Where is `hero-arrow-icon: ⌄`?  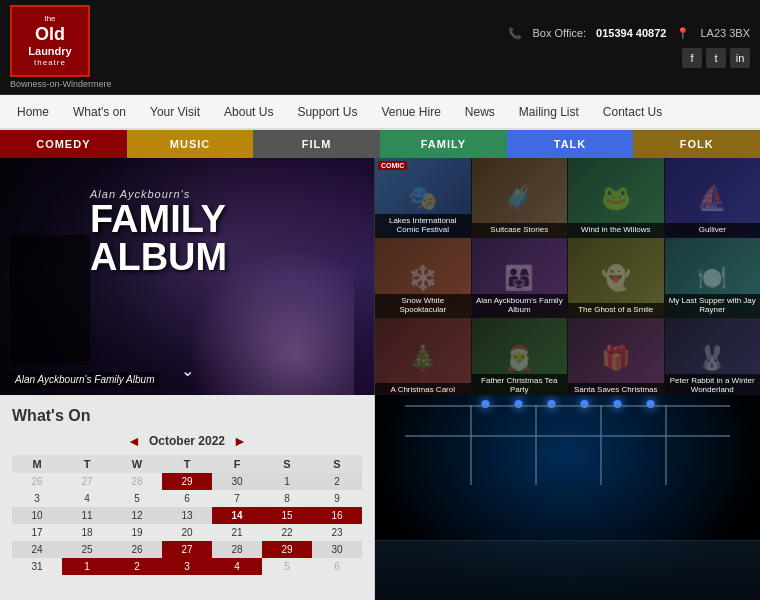
hero-arrow-icon: ⌄ is located at coordinates (188, 370).